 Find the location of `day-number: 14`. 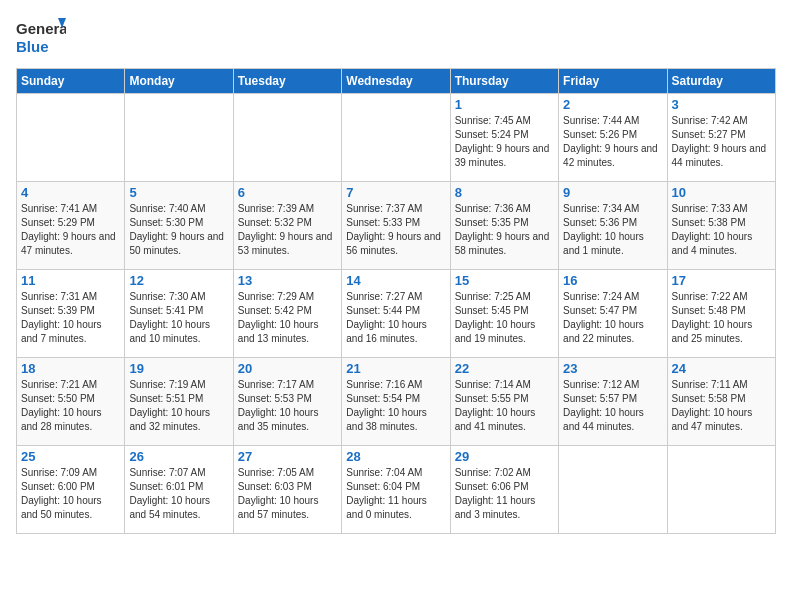

day-number: 14 is located at coordinates (396, 280).